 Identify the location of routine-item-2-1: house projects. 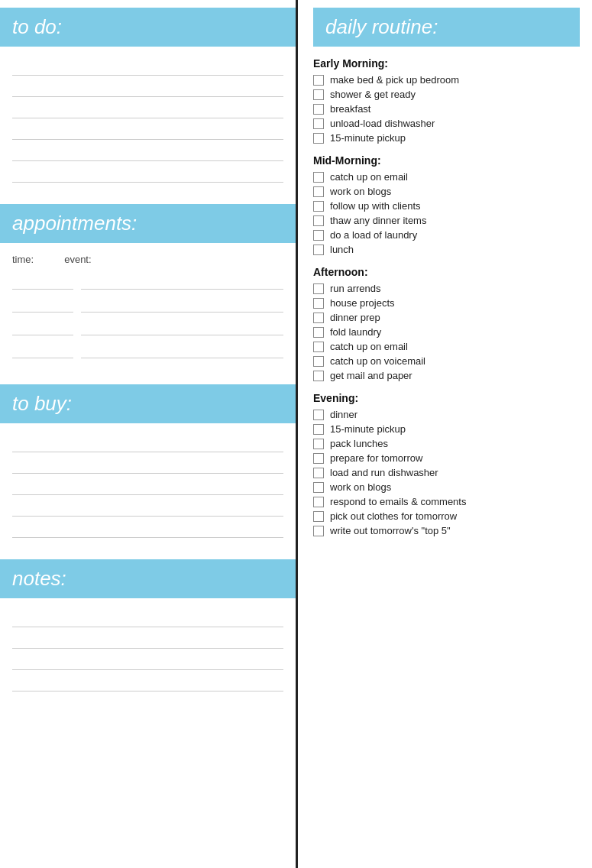
(446, 303).